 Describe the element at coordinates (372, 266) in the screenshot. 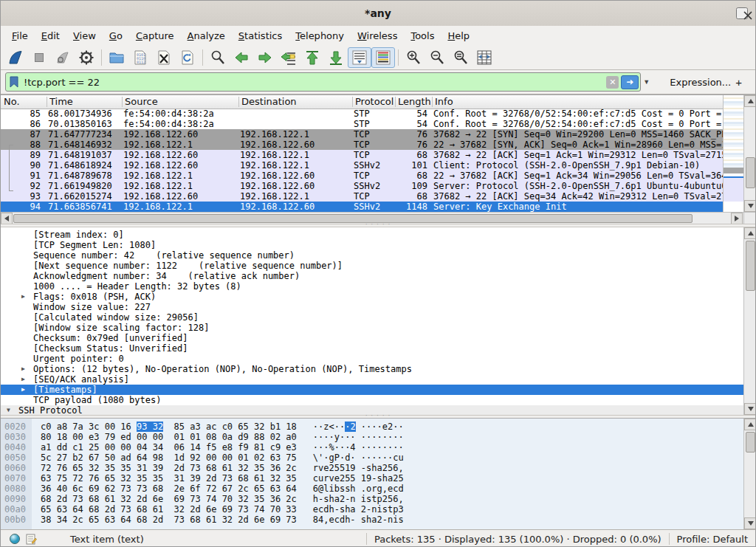

I see `detail-tree-item: [Next sequence number: 1122 (relative se…` at that location.